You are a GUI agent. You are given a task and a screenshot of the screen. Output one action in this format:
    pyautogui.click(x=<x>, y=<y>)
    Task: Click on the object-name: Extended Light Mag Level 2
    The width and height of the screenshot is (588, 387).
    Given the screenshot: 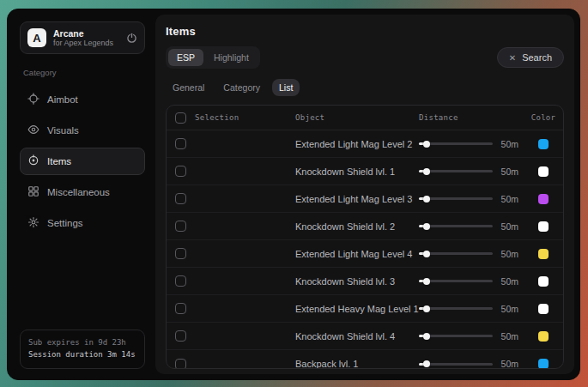 What is the action you would take?
    pyautogui.click(x=357, y=144)
    